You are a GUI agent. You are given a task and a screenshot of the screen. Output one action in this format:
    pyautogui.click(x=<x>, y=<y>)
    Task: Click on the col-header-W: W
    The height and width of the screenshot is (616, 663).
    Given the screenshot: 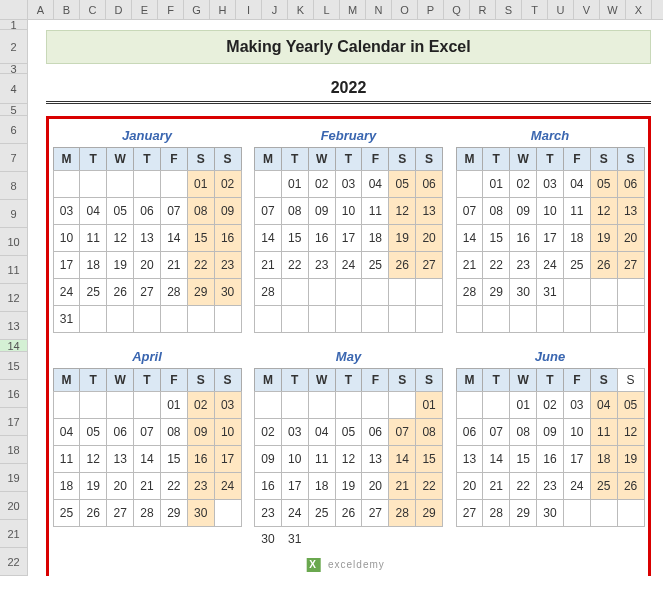 What is the action you would take?
    pyautogui.click(x=613, y=10)
    